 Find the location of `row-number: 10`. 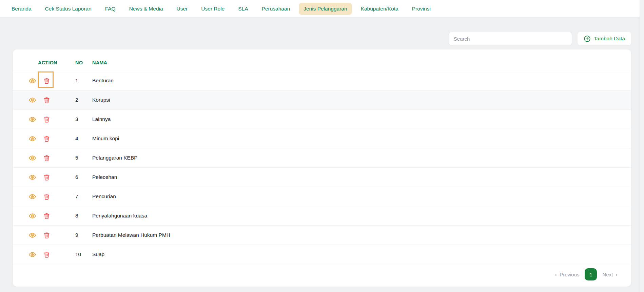

row-number: 10 is located at coordinates (84, 254).